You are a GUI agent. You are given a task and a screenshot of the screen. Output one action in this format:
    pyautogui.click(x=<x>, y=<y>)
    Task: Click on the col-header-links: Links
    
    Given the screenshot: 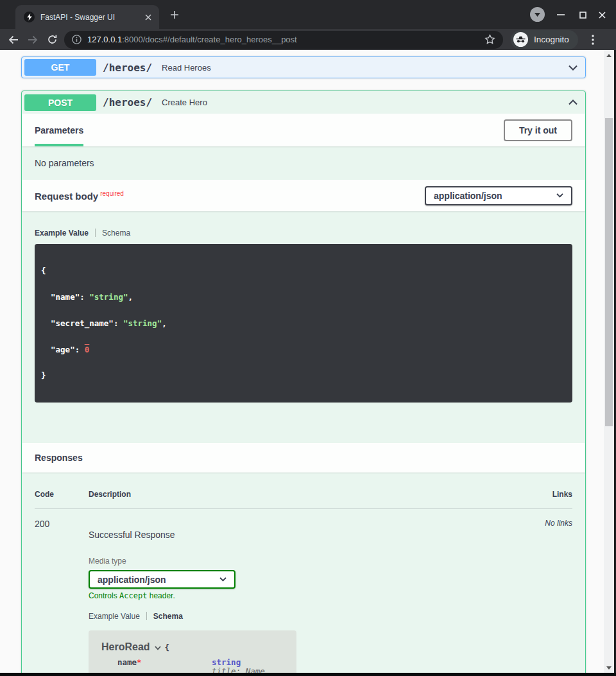 What is the action you would take?
    pyautogui.click(x=553, y=494)
    